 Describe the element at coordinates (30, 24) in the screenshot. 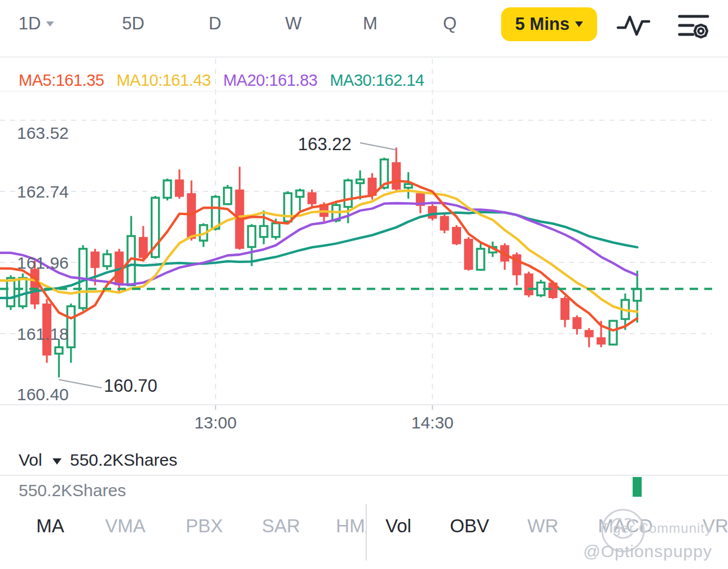

I see `range-tab-label: 1D` at that location.